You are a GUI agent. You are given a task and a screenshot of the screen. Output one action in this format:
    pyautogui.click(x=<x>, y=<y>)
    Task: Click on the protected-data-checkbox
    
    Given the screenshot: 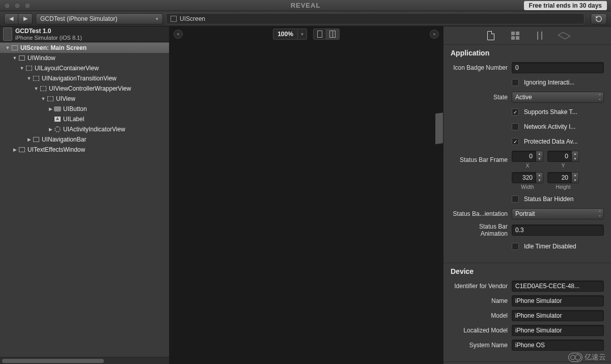 What is the action you would take?
    pyautogui.click(x=515, y=142)
    